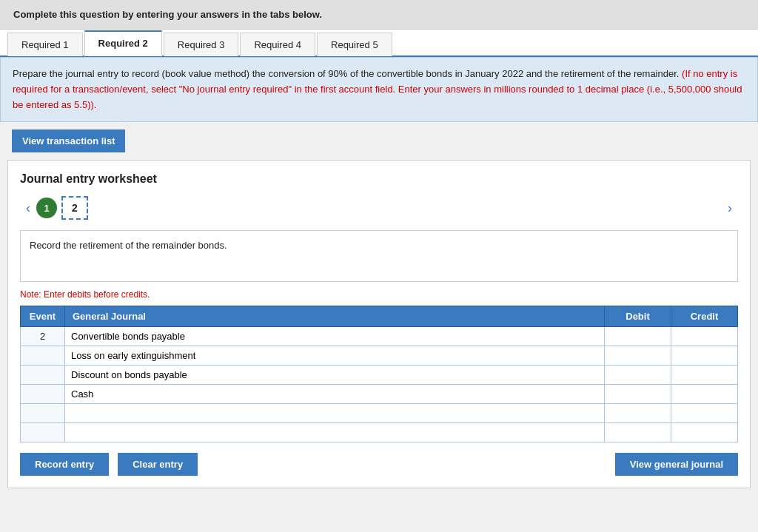 Image resolution: width=758 pixels, height=532 pixels. What do you see at coordinates (677, 465) in the screenshot?
I see `view-general-journal-button: View general journal` at bounding box center [677, 465].